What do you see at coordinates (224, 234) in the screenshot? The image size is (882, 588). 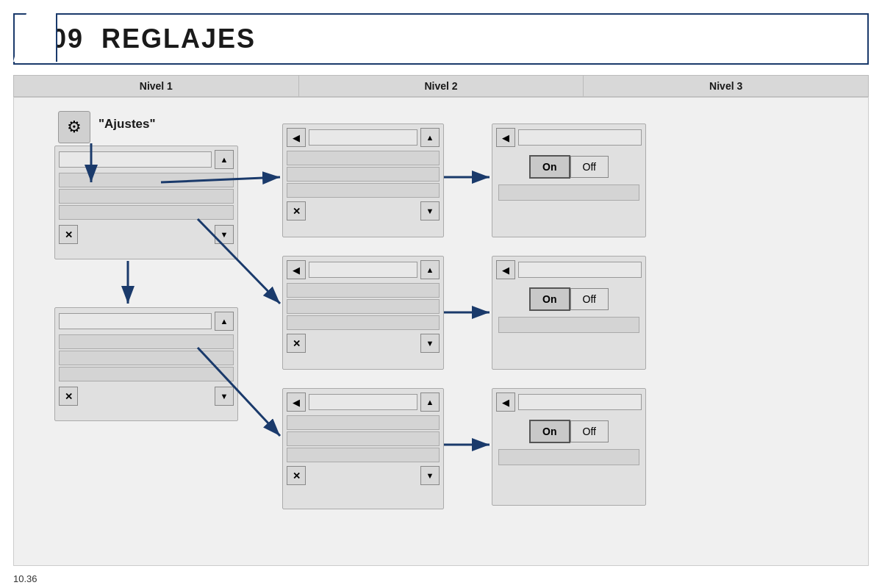 I see `l1-top-down-btn: ▼` at bounding box center [224, 234].